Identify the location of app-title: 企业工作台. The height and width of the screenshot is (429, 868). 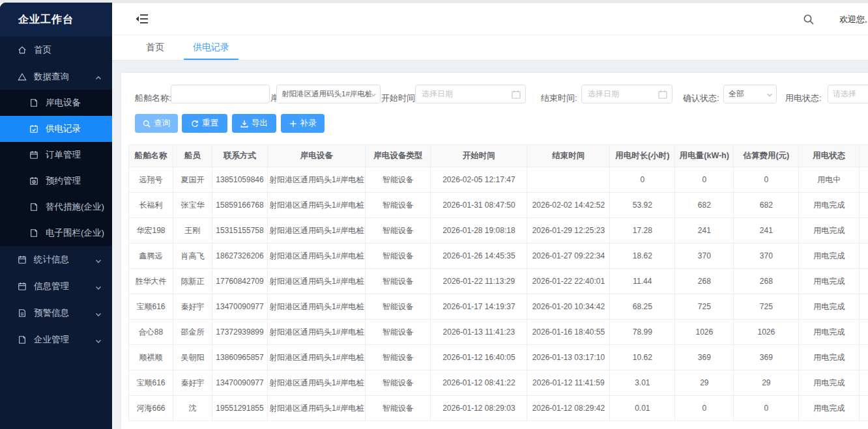
(56, 20).